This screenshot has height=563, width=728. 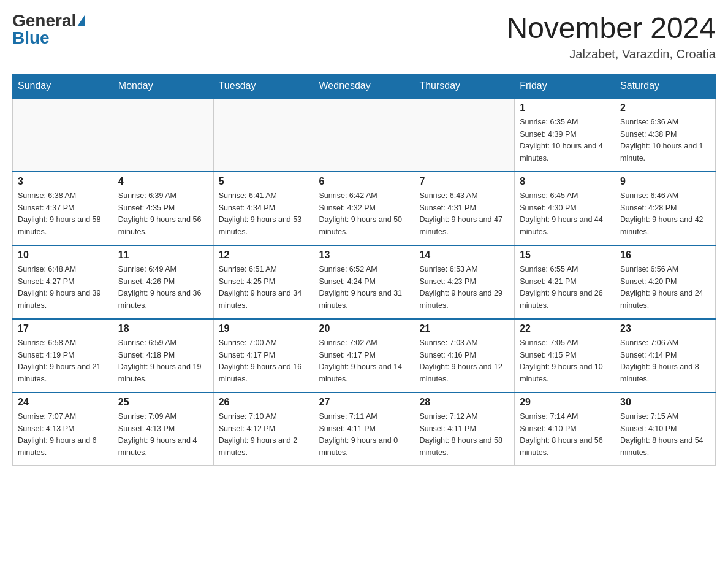 I want to click on day-info: Sunrise: 6:55 AMSunset: 4:21 PMDaylight:…, so click(x=561, y=287).